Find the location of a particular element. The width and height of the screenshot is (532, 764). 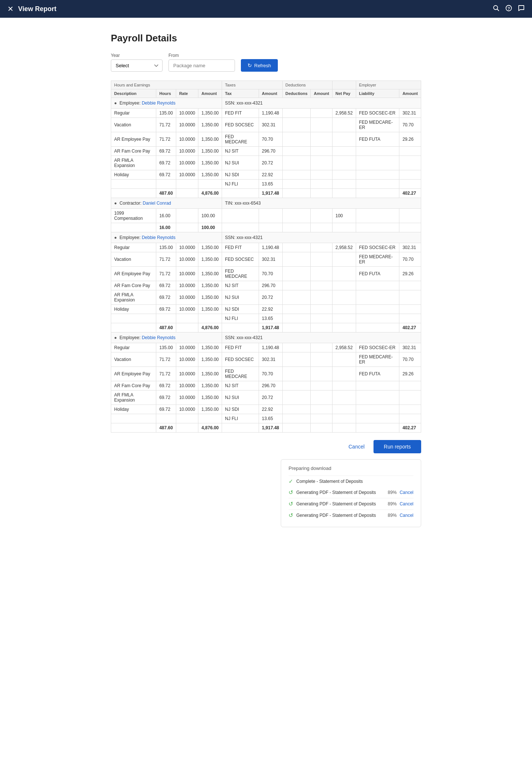

search-icon is located at coordinates (496, 9).